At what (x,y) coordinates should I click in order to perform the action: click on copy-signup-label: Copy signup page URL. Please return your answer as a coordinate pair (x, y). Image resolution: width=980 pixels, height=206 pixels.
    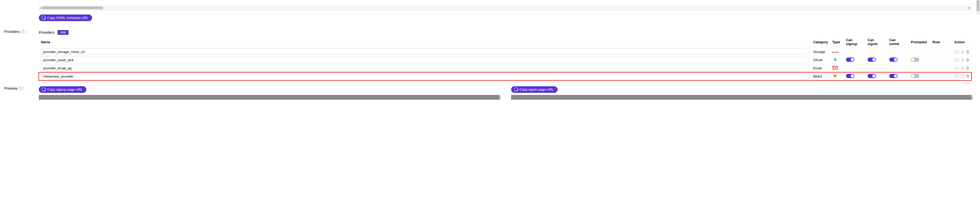
    Looking at the image, I should click on (65, 90).